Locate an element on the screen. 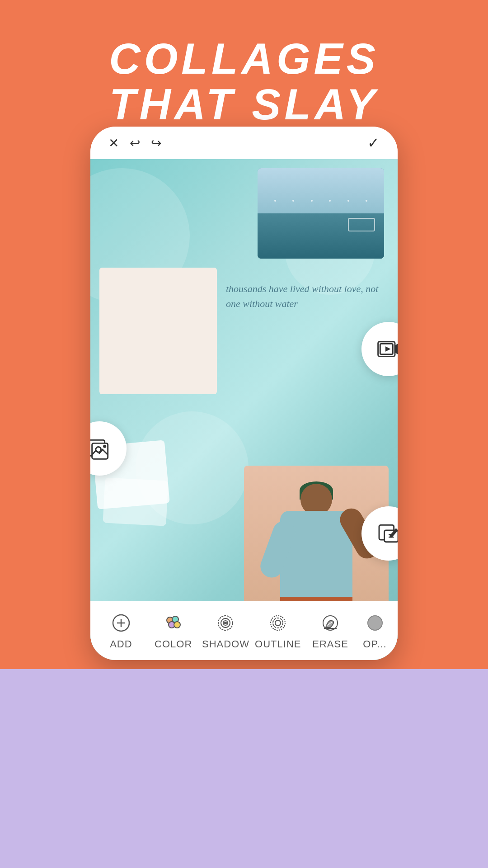 This screenshot has height=868, width=488. text-card is located at coordinates (158, 331).